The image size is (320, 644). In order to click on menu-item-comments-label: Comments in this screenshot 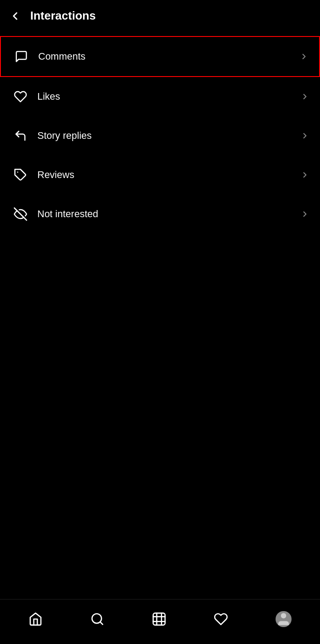, I will do `click(169, 57)`.